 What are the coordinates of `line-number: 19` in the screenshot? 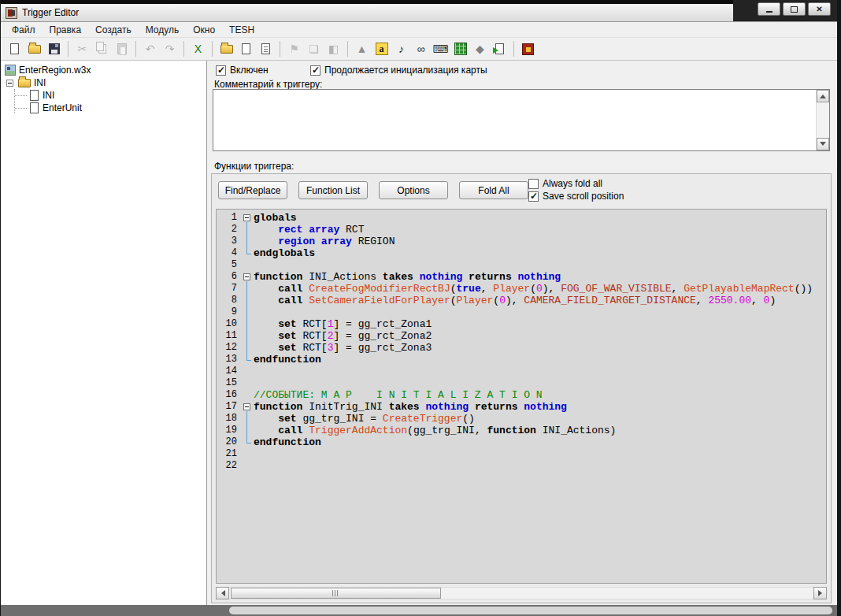 It's located at (229, 430).